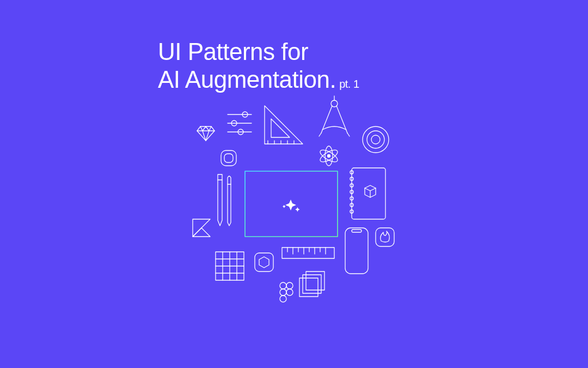 This screenshot has width=588, height=368. I want to click on title-line-2-text: AI Augmentation., so click(247, 80).